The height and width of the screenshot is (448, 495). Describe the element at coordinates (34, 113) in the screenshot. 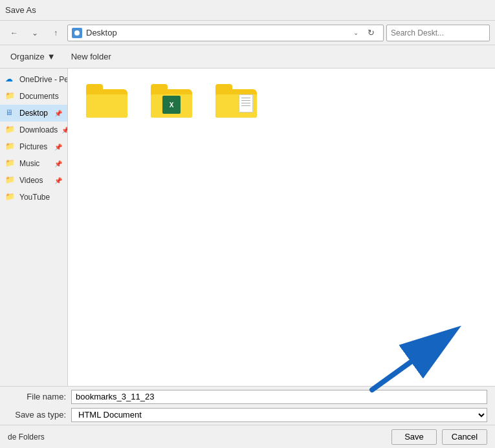

I see `sidebar-item-label-desktop: Desktop` at that location.